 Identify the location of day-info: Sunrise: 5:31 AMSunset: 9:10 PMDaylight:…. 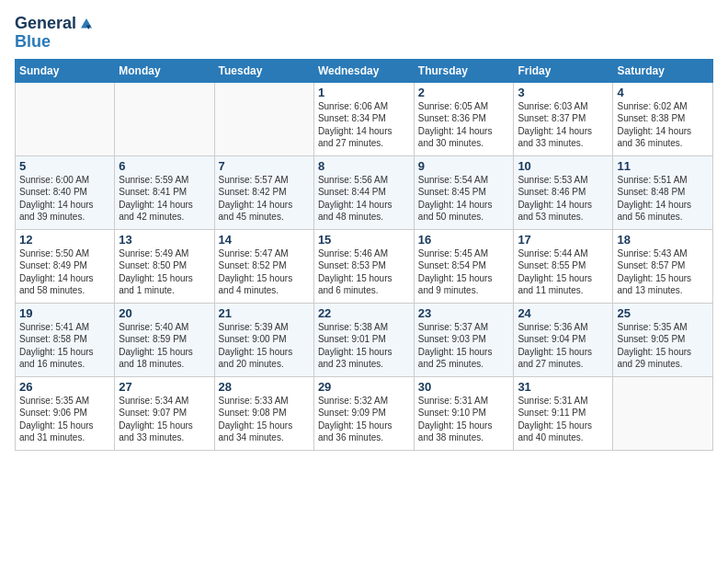
(464, 419).